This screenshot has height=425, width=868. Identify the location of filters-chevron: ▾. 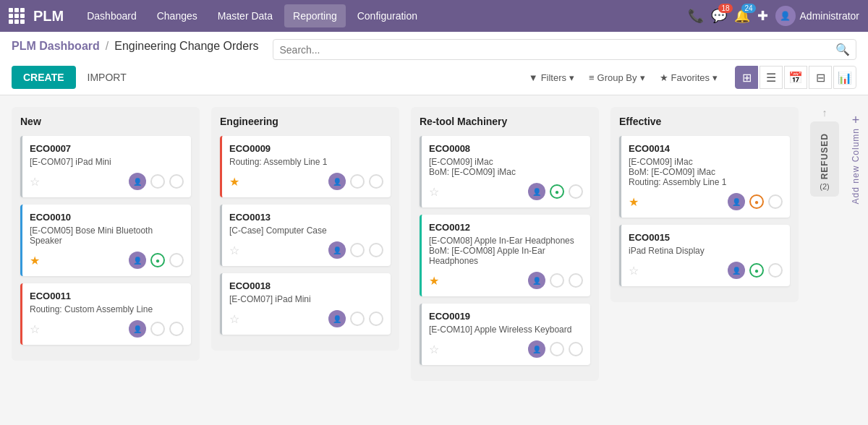
(571, 78).